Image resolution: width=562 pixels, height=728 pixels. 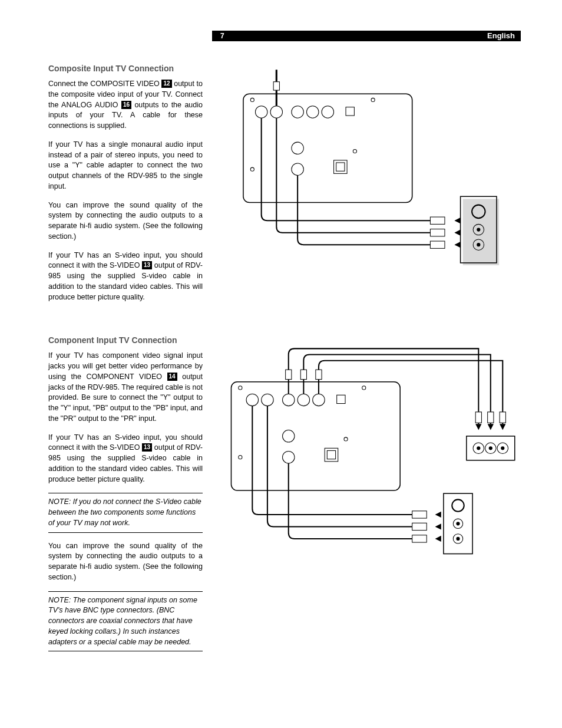 What do you see at coordinates (223, 36) in the screenshot?
I see `page-number: 7` at bounding box center [223, 36].